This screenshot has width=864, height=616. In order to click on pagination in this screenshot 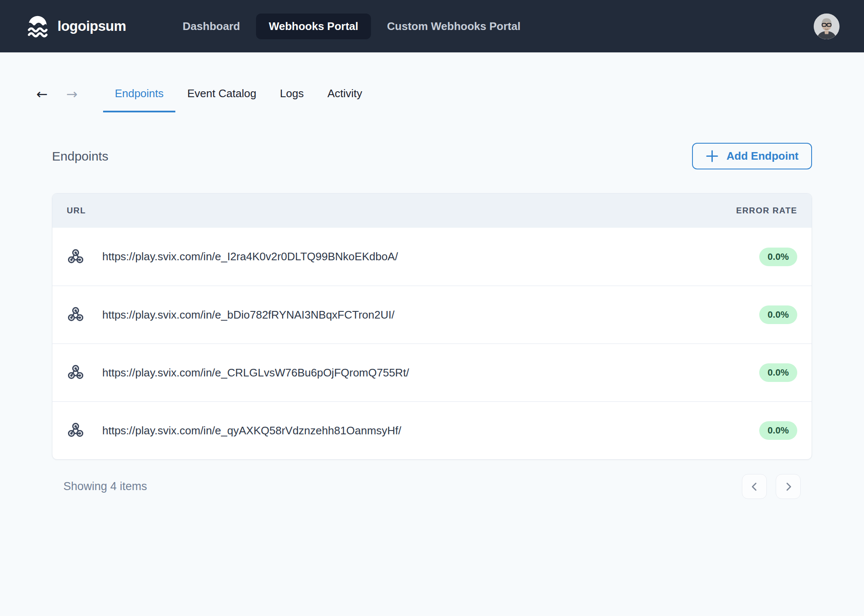, I will do `click(771, 487)`.